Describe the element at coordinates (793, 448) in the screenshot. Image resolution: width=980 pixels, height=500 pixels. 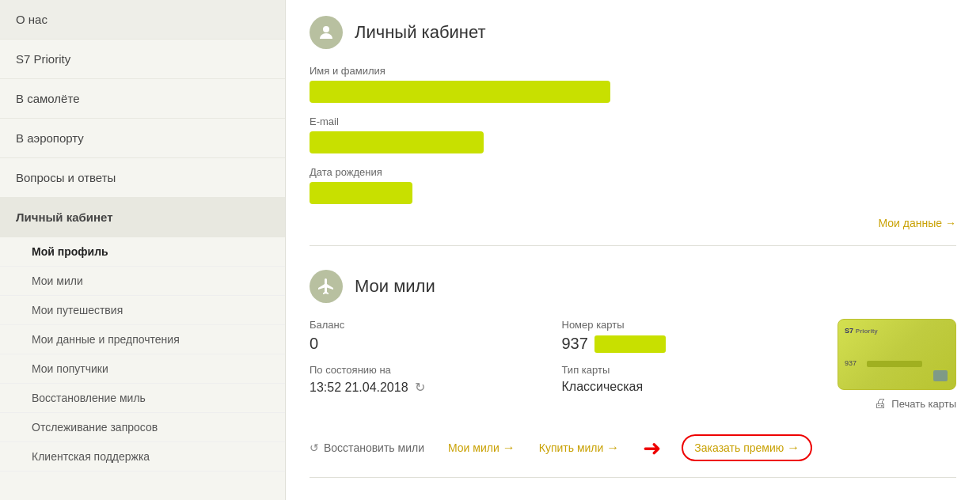
I see `order-premium-arrow-icon: →` at that location.